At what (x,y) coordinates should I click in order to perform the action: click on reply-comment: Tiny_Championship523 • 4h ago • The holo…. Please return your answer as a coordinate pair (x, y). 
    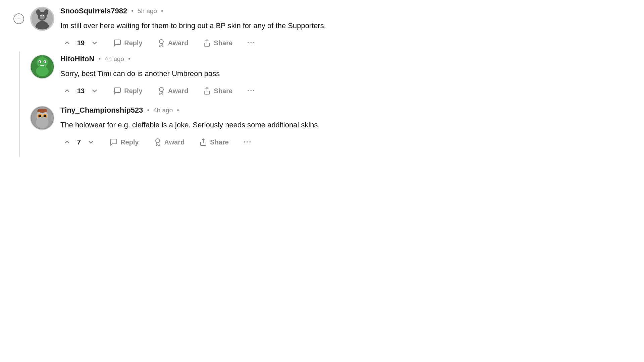
    Looking at the image, I should click on (257, 127).